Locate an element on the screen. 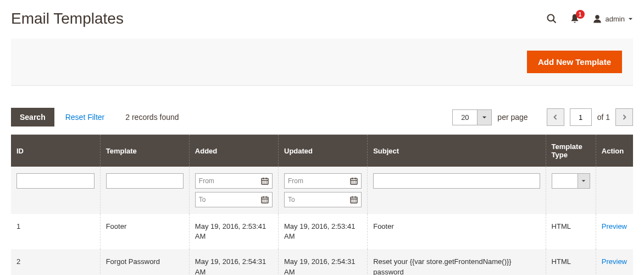  per-page-value: 20 is located at coordinates (465, 118).